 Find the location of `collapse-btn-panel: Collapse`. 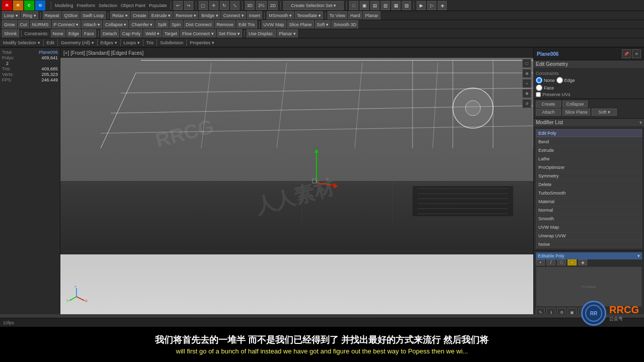

collapse-btn-panel: Collapse is located at coordinates (575, 104).